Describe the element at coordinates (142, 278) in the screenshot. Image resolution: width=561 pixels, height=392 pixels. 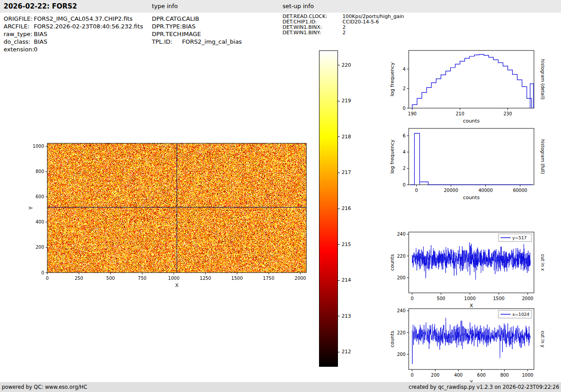
I see `x-tick-label: 750` at that location.